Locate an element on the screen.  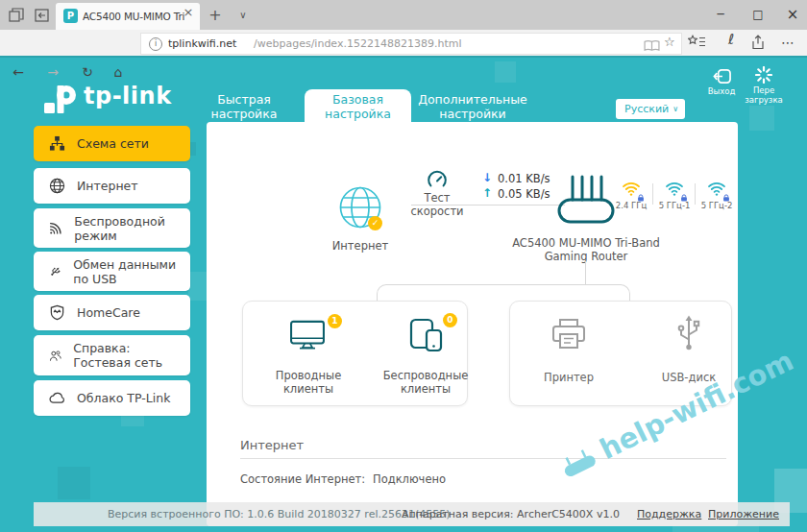
close-button: × is located at coordinates (793, 15).